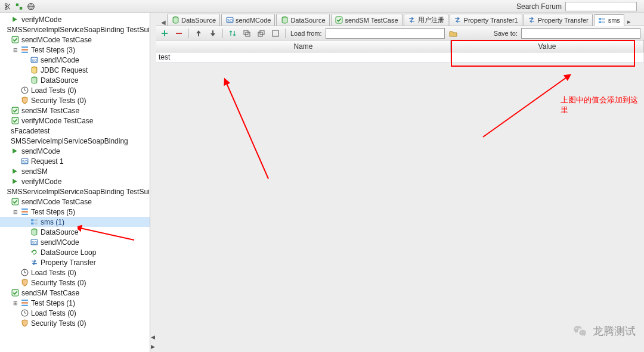  Describe the element at coordinates (165, 33) in the screenshot. I see `add-icon` at that location.